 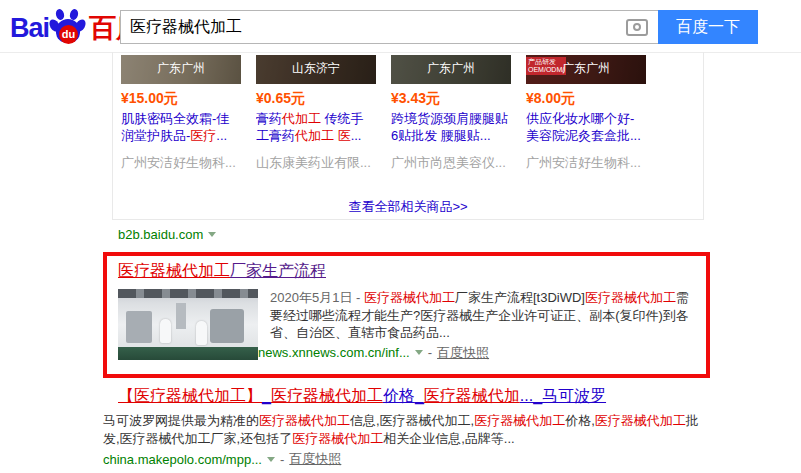 I want to click on result-title-link: 【医疗器械代加工】_医疗器械代加工价格_医疗器械代加..._马可波罗, so click(x=406, y=396).